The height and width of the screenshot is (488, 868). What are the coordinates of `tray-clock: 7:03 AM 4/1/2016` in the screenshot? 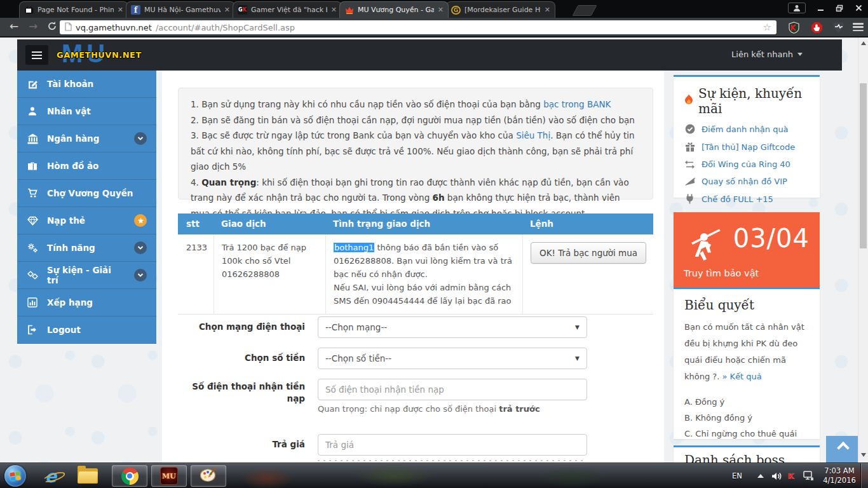 It's located at (839, 476).